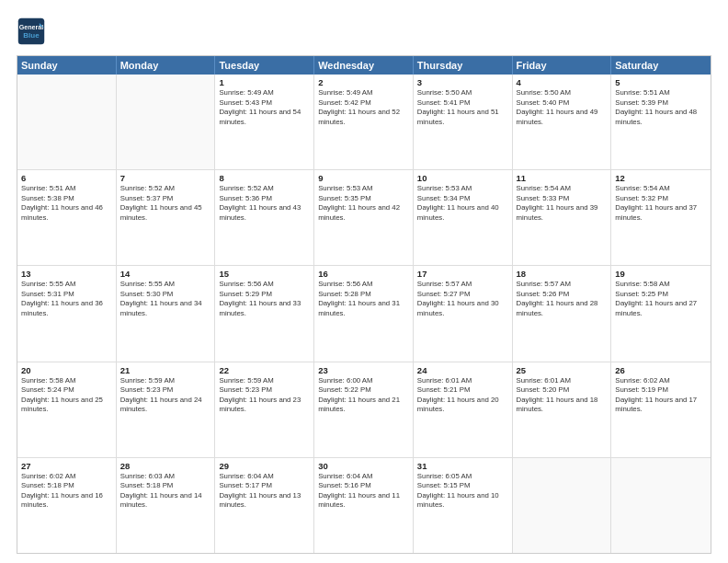  What do you see at coordinates (661, 299) in the screenshot?
I see `cell-info: Sunrise: 5:58 AM Sunset: 5:25 PM Dayligh…` at bounding box center [661, 299].